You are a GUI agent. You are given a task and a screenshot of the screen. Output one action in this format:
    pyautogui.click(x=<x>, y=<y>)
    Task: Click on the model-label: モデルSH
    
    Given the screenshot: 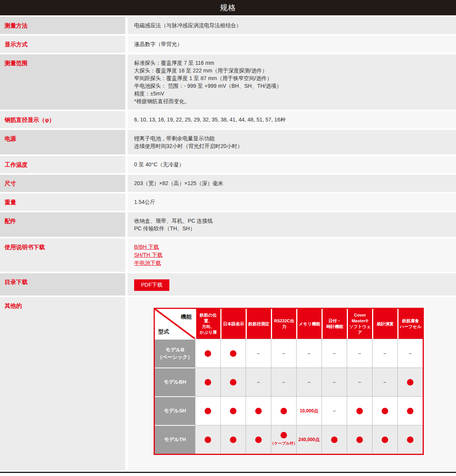 What is the action you would take?
    pyautogui.click(x=175, y=411)
    